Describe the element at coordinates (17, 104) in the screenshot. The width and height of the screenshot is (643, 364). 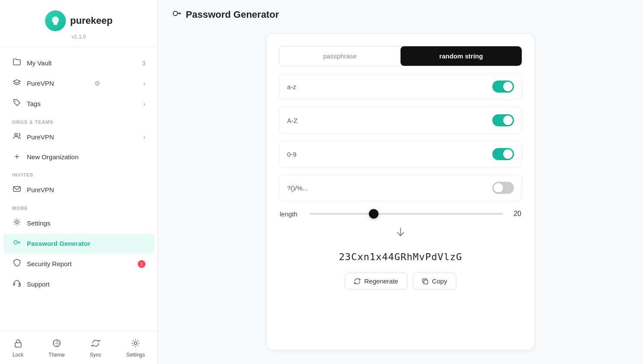
I see `tag-icon` at that location.